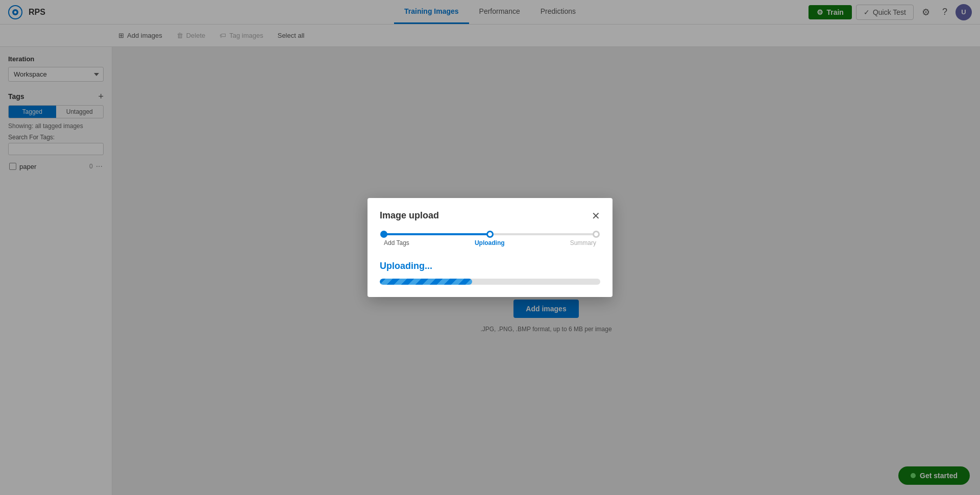 The image size is (980, 495). Describe the element at coordinates (490, 215) in the screenshot. I see `modal-header: Image upload ✕` at that location.